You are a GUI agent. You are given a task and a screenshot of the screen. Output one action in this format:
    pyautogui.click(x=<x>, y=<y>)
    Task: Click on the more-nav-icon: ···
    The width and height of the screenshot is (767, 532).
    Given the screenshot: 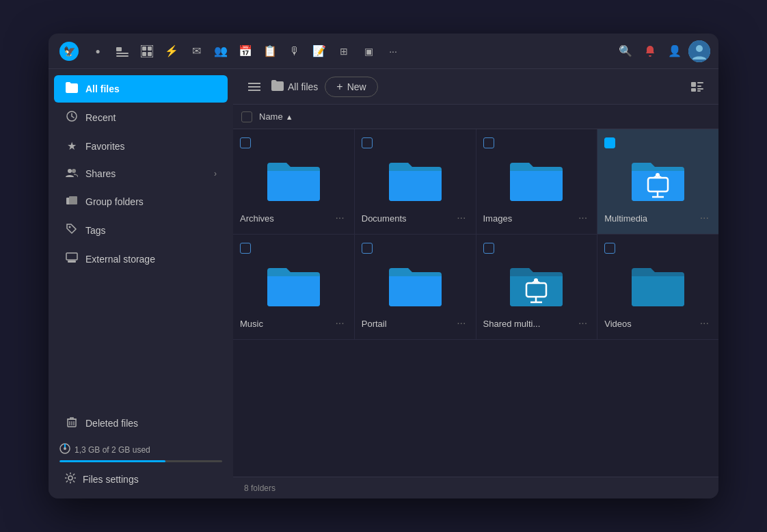 What is the action you would take?
    pyautogui.click(x=393, y=51)
    